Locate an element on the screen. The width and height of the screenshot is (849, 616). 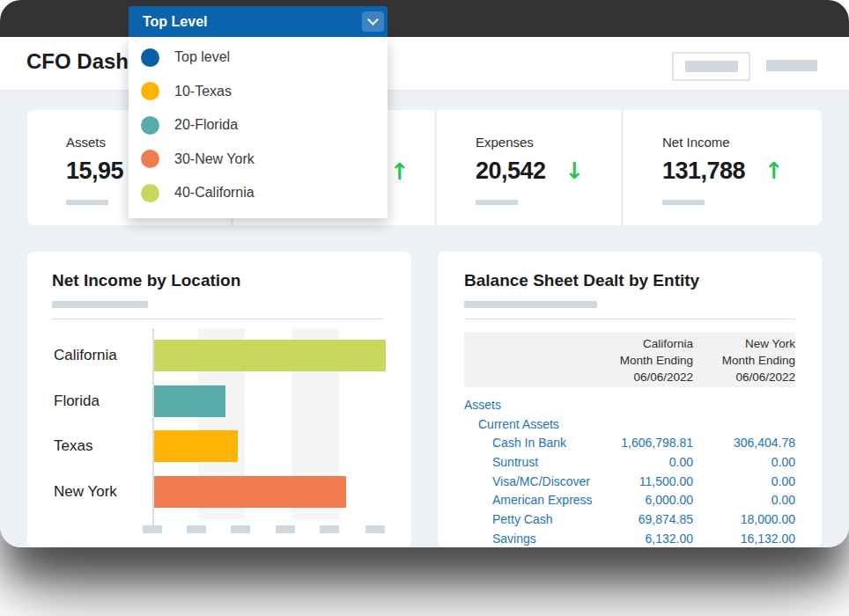
table-row: Assets is located at coordinates (630, 405).